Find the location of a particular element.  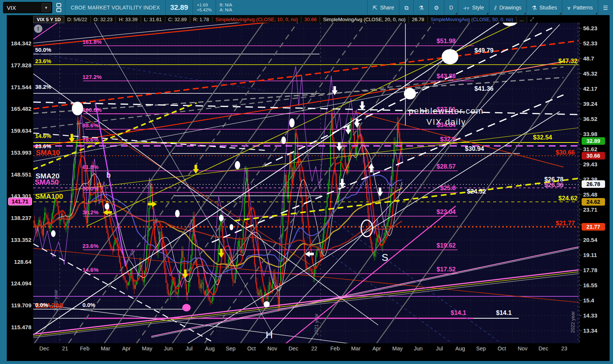

left-axis-label: 119.709 is located at coordinates (21, 305).